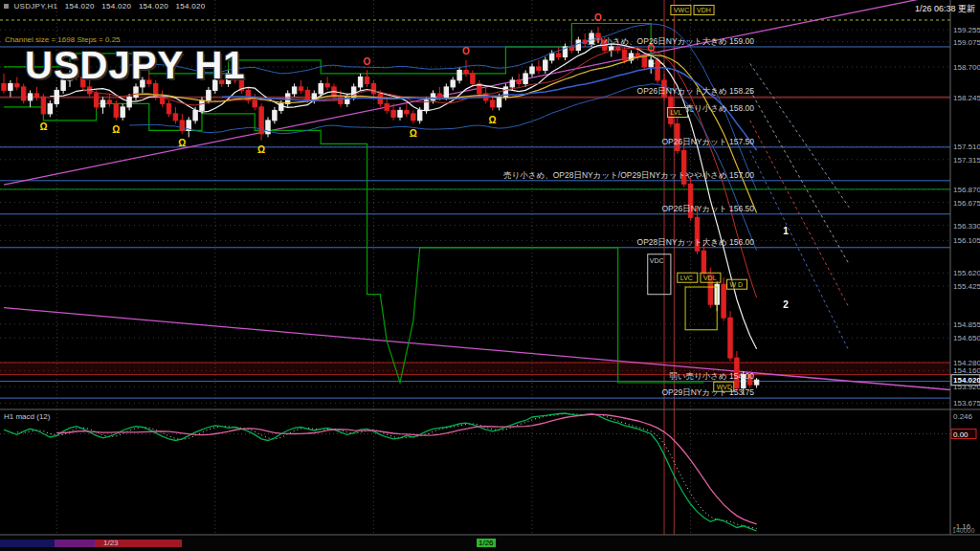 This screenshot has width=980, height=551. What do you see at coordinates (708, 142) in the screenshot?
I see `op-annotation: OP26日NYカット 157.50` at bounding box center [708, 142].